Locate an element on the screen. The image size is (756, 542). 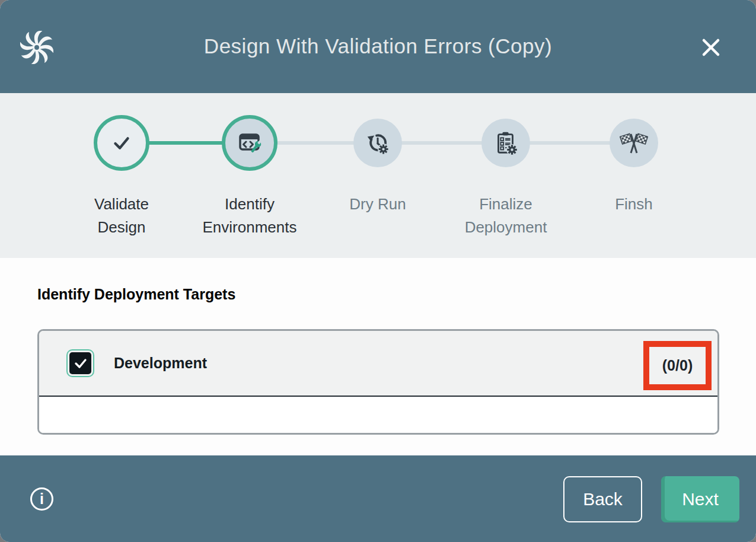
step-label-dry-run: Dry Run is located at coordinates (378, 204).